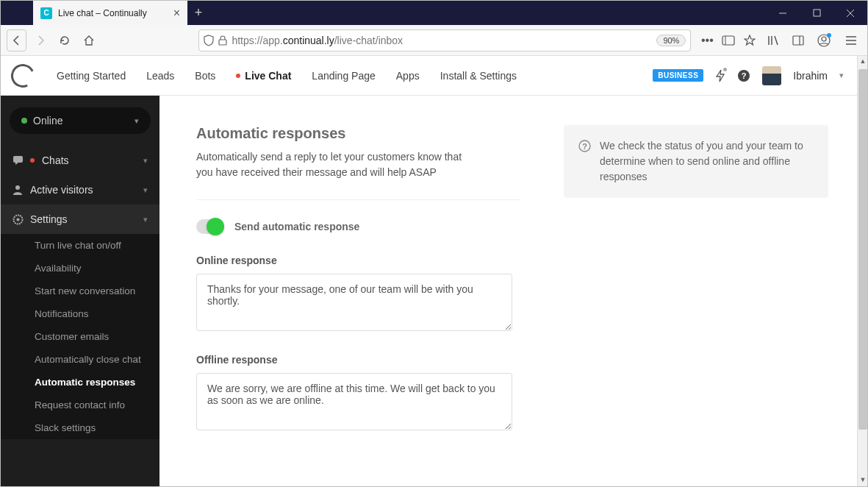 The height and width of the screenshot is (487, 868). I want to click on window-close-icon, so click(850, 13).